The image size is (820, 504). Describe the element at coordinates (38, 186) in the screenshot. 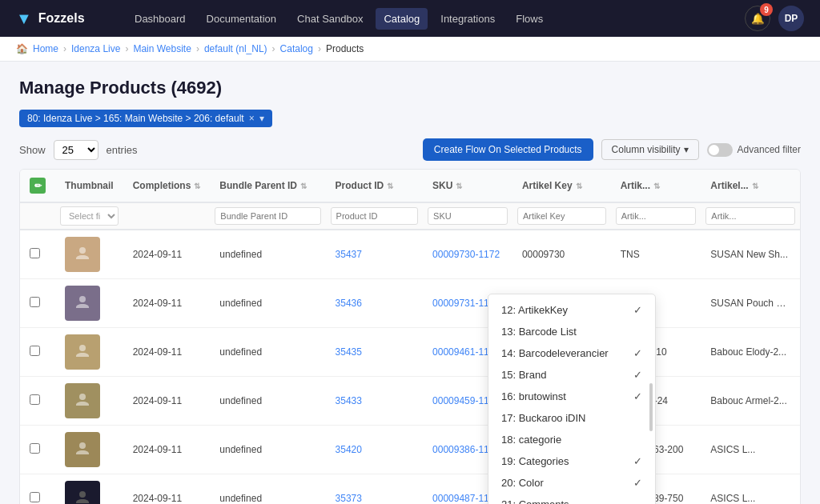

I see `edit-icon: ✏` at that location.